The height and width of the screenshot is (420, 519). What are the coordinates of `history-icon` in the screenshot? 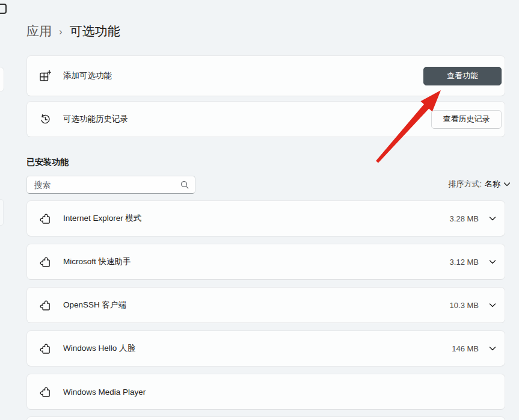 It's located at (45, 119).